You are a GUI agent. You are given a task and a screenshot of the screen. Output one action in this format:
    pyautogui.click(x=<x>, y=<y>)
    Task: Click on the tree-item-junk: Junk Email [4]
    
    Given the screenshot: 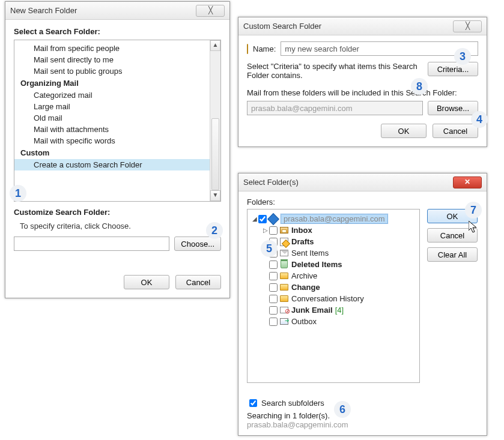 What is the action you would take?
    pyautogui.click(x=339, y=310)
    